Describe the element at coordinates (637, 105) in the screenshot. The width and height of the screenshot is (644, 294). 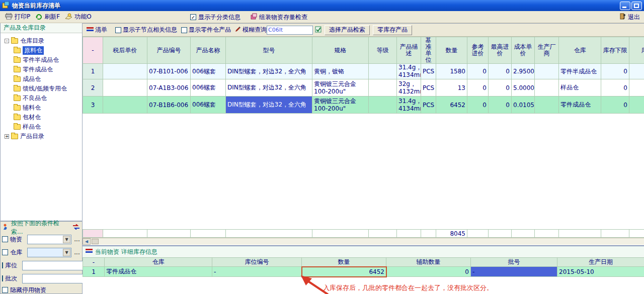
I see `cell-stock-high` at that location.